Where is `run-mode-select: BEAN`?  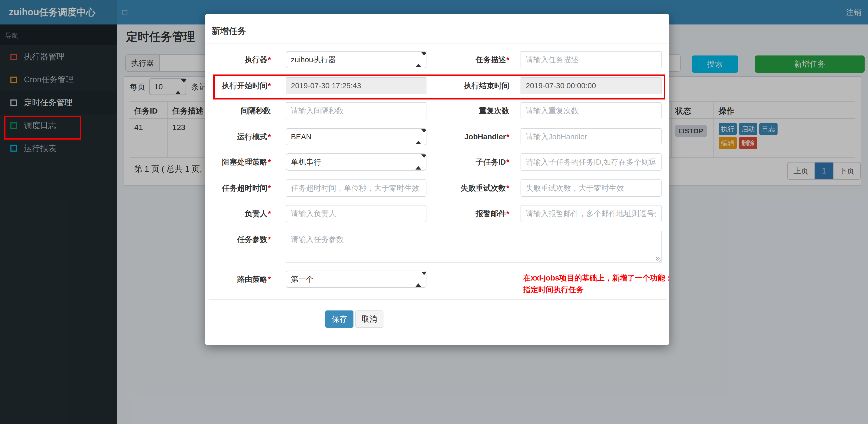 run-mode-select: BEAN is located at coordinates (356, 137).